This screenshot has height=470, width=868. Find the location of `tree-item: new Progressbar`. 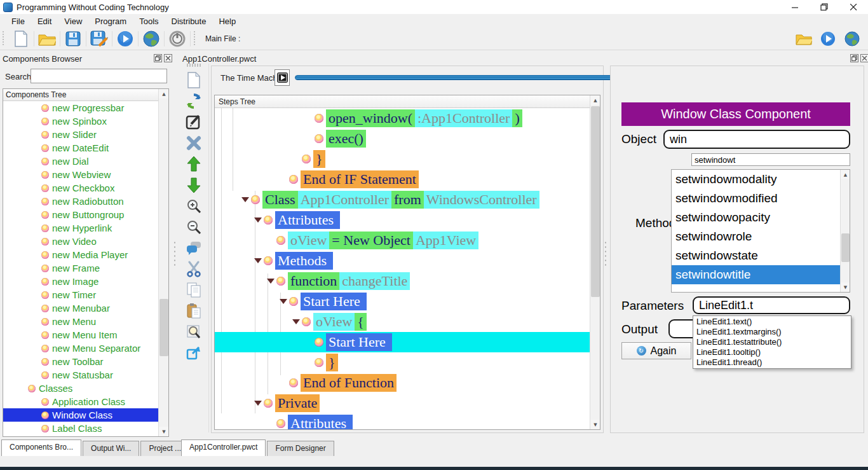

tree-item: new Progressbar is located at coordinates (86, 108).